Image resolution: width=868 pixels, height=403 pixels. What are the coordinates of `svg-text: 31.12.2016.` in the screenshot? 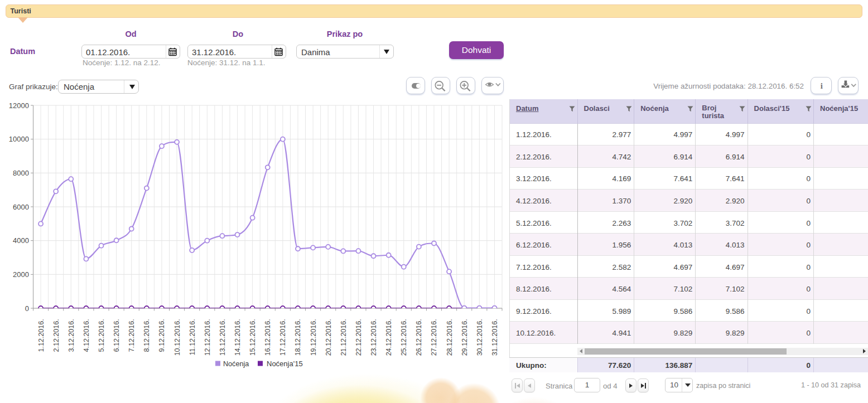 It's located at (495, 337).